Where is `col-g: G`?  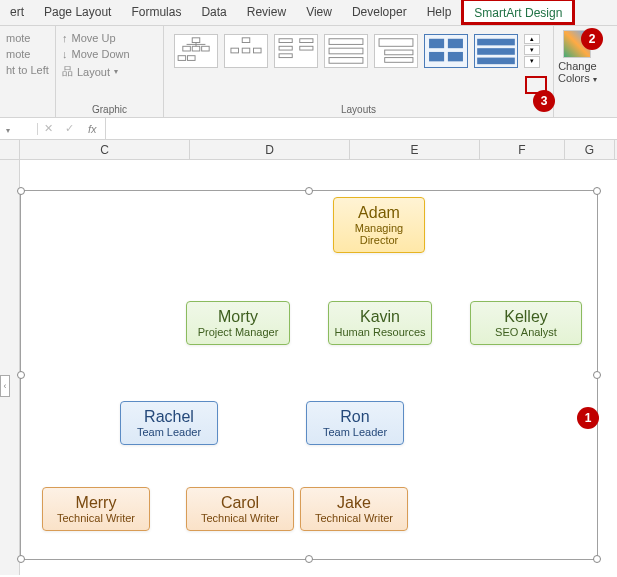 col-g: G is located at coordinates (590, 150).